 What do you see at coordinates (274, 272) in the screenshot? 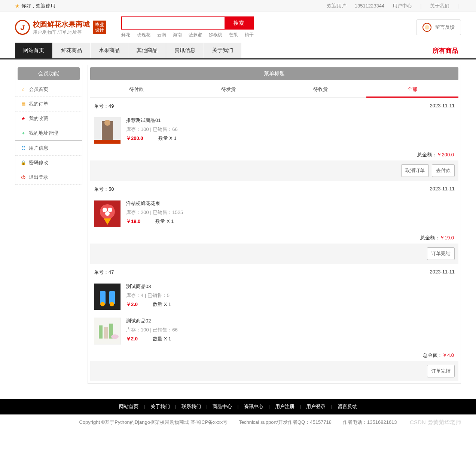
I see `order-header: 单号：472023-11-11` at bounding box center [274, 272].